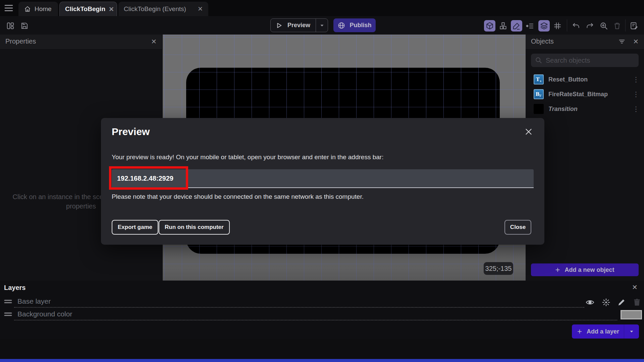 The width and height of the screenshot is (644, 362). I want to click on text-object-icon: Tx, so click(539, 79).